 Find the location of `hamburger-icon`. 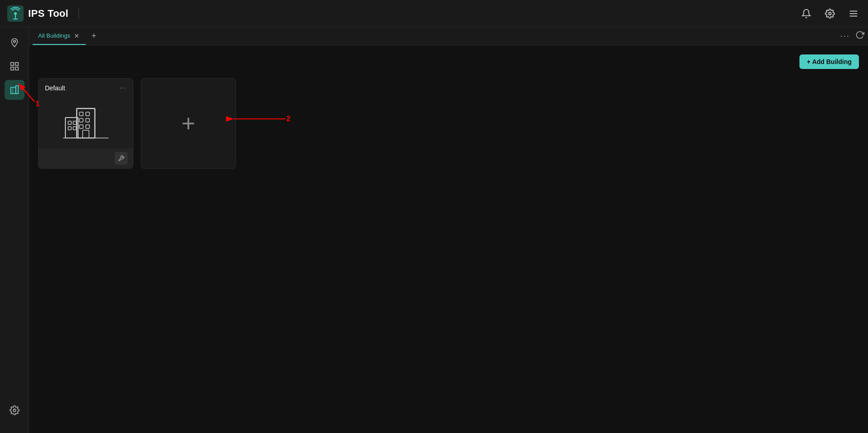

hamburger-icon is located at coordinates (853, 14).